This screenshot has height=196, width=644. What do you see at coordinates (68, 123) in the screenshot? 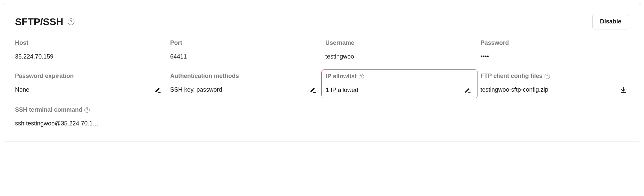
I see `ssh-command-value-row: ssh testingwoo@35.224.70.1…` at bounding box center [68, 123].